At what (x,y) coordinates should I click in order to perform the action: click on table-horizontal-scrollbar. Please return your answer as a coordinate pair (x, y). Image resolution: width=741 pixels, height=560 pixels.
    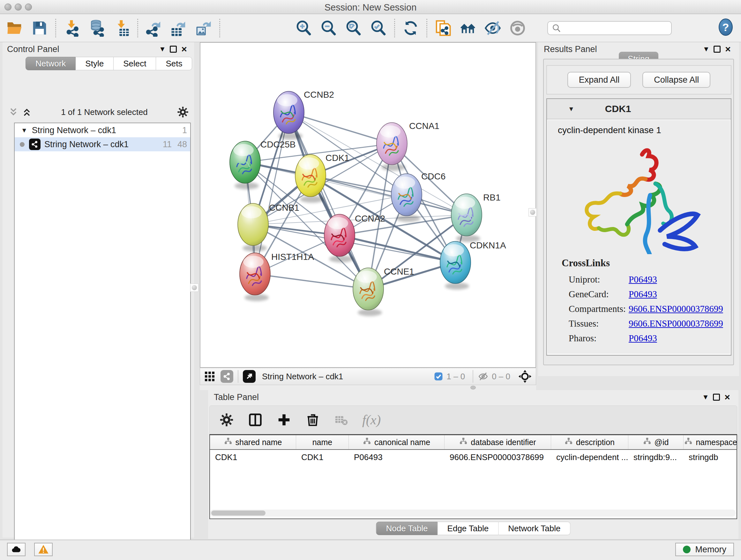
    Looking at the image, I should click on (473, 513).